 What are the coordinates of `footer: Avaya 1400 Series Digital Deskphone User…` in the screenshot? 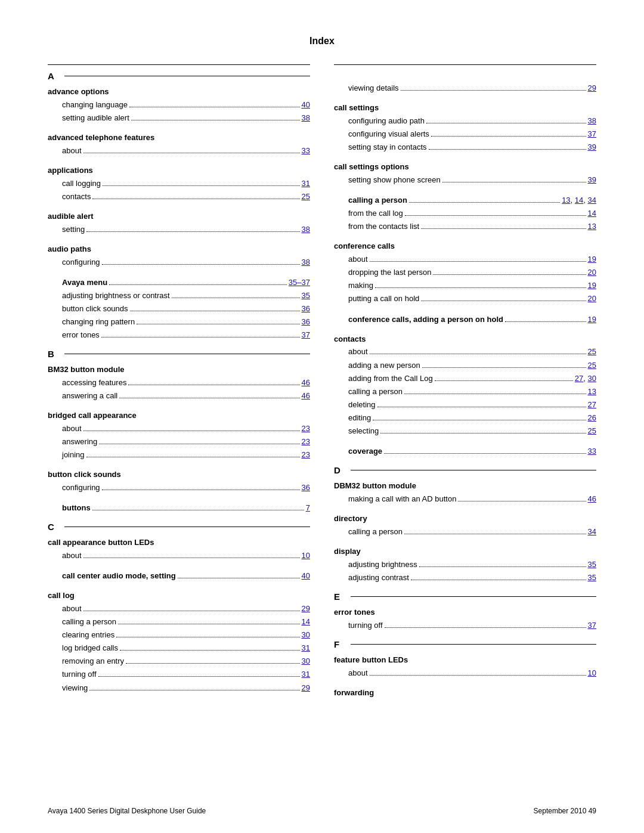 It's located at (322, 811).